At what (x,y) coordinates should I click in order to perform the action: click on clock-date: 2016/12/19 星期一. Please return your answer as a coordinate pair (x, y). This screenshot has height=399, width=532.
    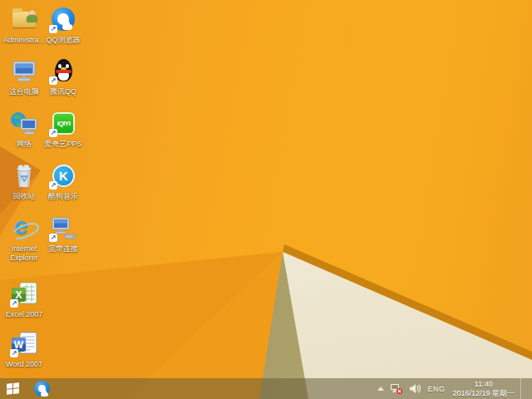
    Looking at the image, I should click on (484, 394).